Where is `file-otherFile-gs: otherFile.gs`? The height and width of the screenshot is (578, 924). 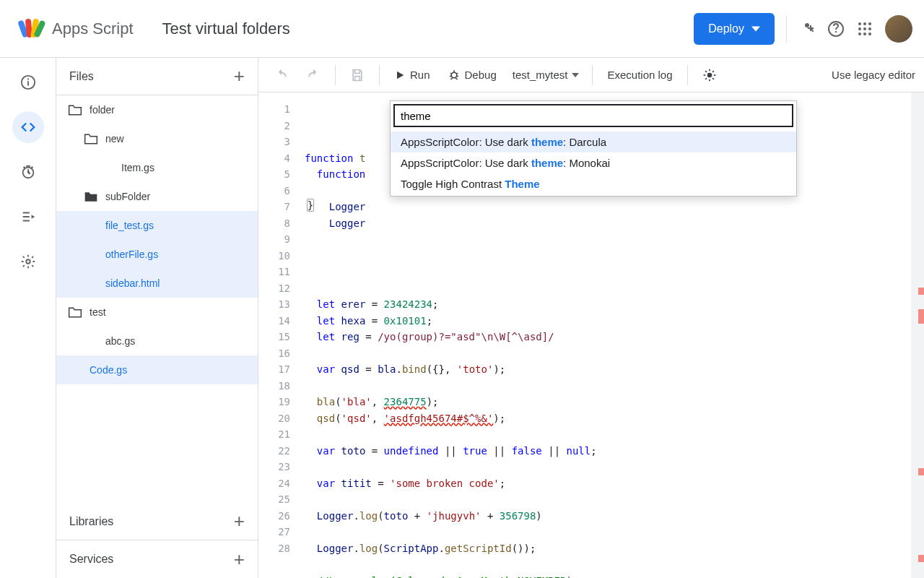 file-otherFile-gs: otherFile.gs is located at coordinates (157, 254).